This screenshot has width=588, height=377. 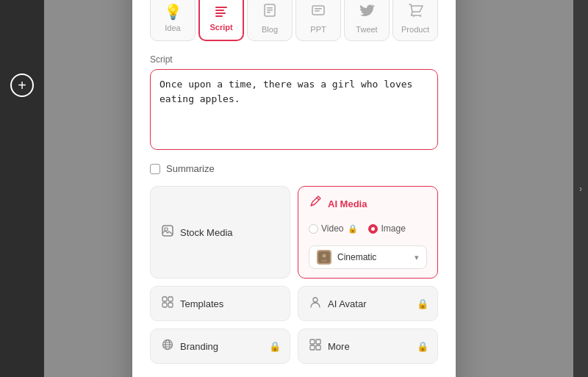 What do you see at coordinates (367, 12) in the screenshot?
I see `tweet-icon` at bounding box center [367, 12].